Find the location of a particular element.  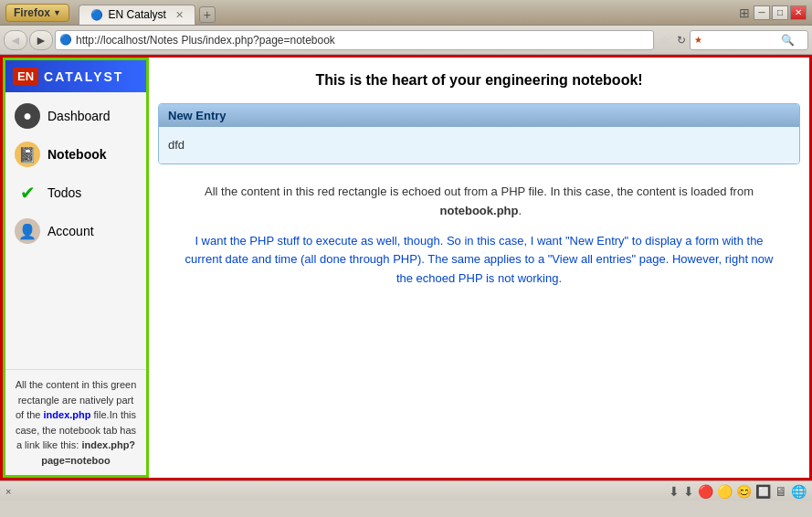

status-icon-7: 🖥 is located at coordinates (781, 491).